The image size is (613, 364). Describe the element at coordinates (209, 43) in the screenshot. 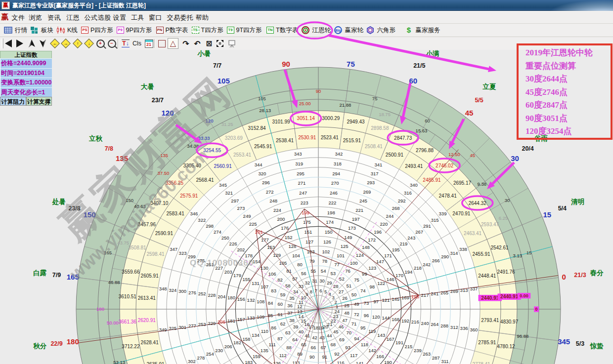

I see `box-x-button: ⊠` at that location.